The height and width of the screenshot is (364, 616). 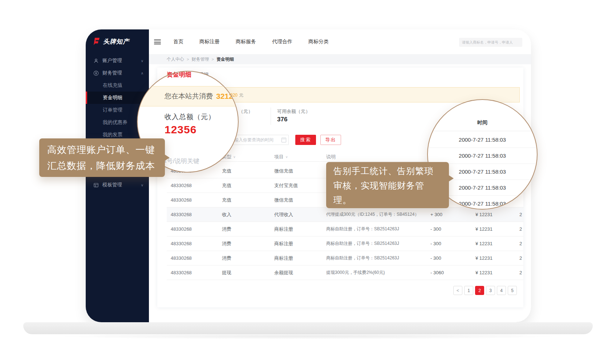 I want to click on project-header: 项目∨, so click(x=300, y=157).